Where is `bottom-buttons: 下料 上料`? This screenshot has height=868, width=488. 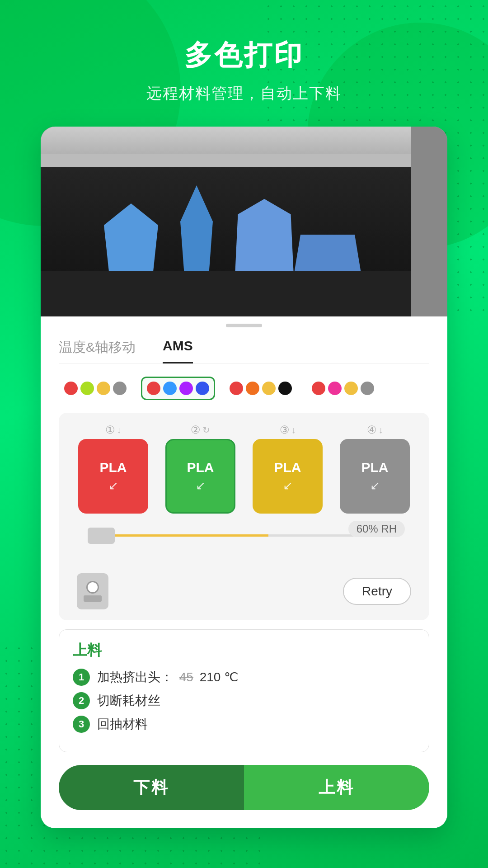
bottom-buttons: 下料 上料 is located at coordinates (244, 788).